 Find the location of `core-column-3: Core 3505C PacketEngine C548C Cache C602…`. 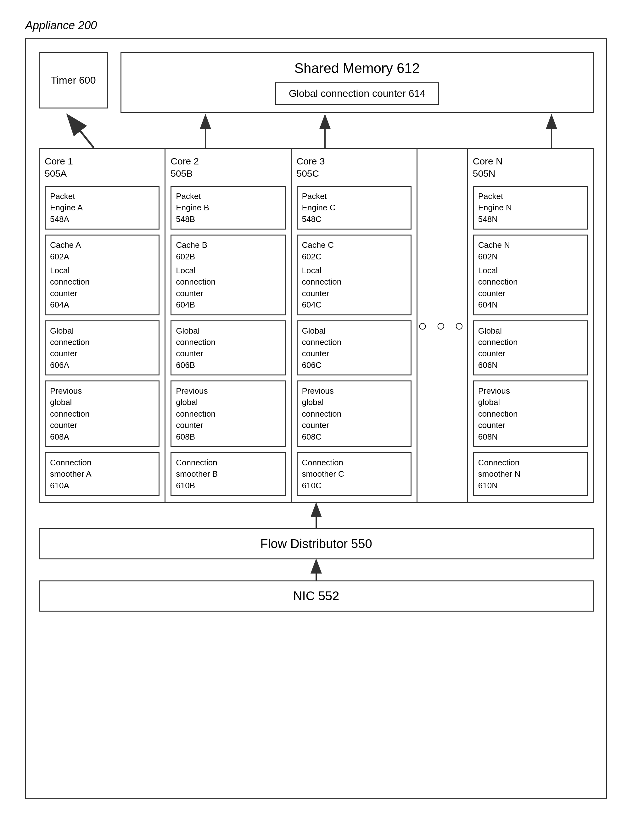

core-column-3: Core 3505C PacketEngine C548C Cache C602… is located at coordinates (354, 325).